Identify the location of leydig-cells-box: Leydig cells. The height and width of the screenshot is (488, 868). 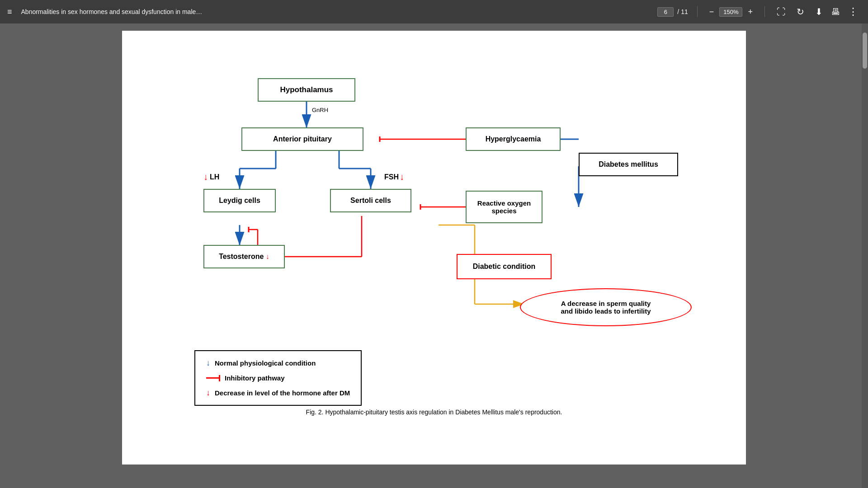
(240, 201).